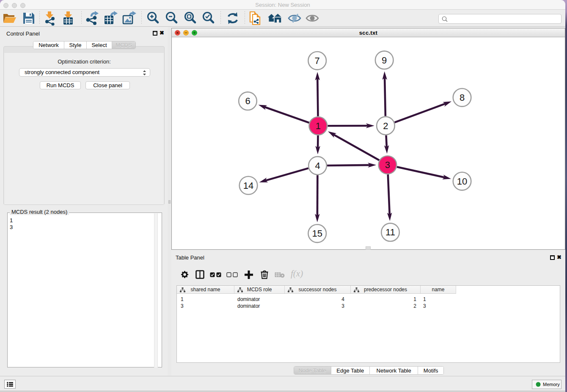  Describe the element at coordinates (248, 101) in the screenshot. I see `svg-text: 6` at that location.